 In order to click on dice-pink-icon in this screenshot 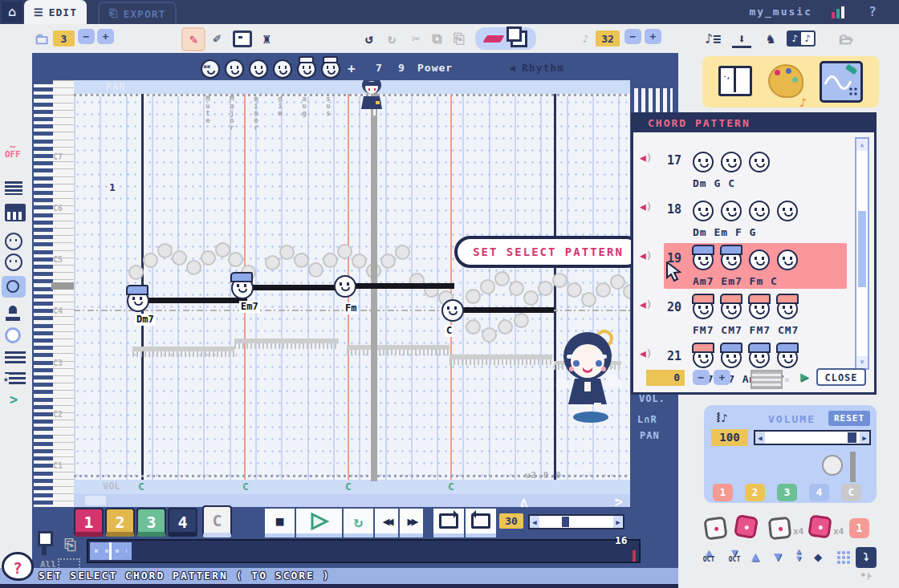, I will do `click(746, 526)`.